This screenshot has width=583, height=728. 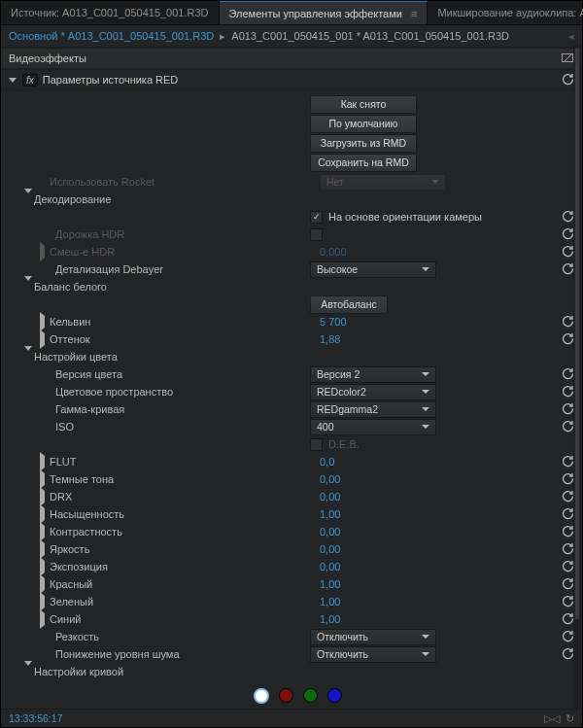 I want to click on breadcrumb-clip: A013_C001_050415_001 * A013_C001_050415_…, so click(x=370, y=36).